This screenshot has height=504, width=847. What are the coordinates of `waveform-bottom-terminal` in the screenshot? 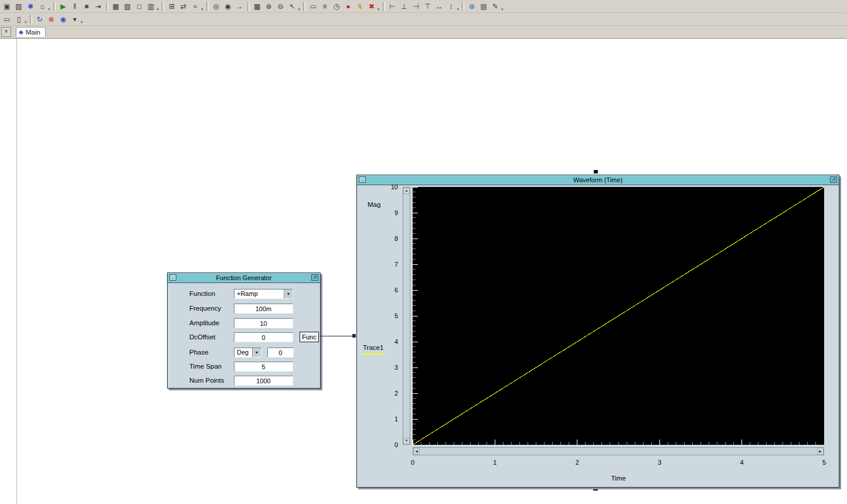 It's located at (596, 489).